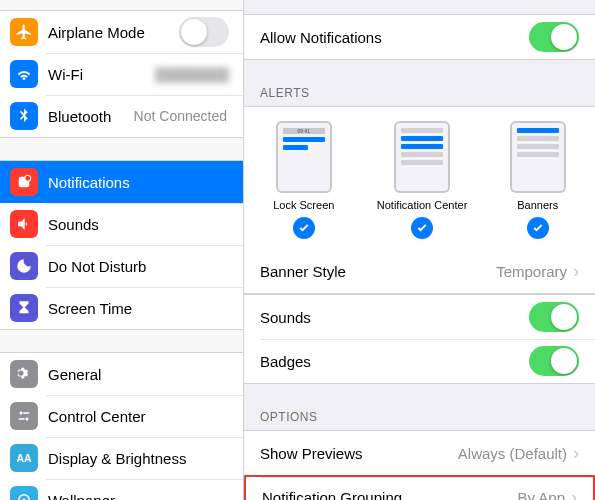 Image resolution: width=595 pixels, height=500 pixels. Describe the element at coordinates (138, 308) in the screenshot. I see `sidebar-item-label: Screen Time` at that location.